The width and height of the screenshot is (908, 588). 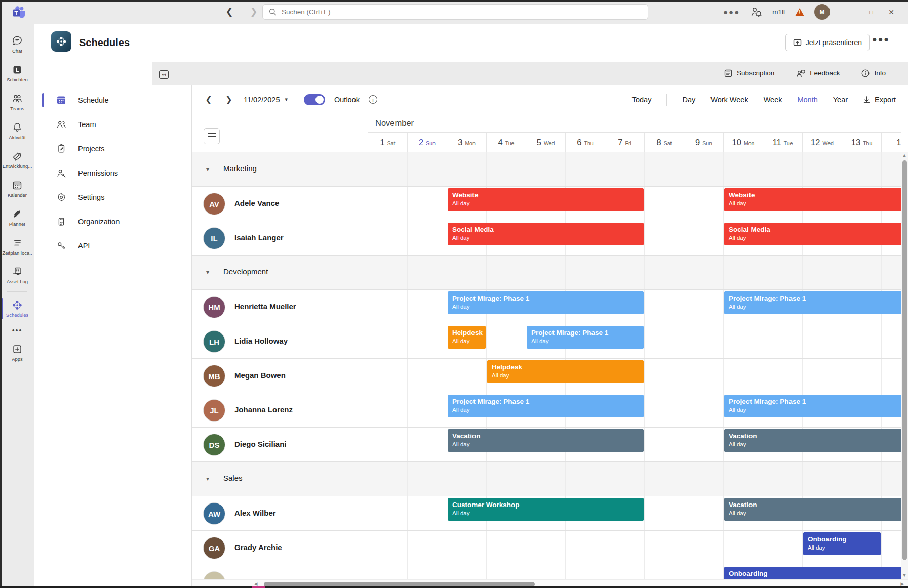 What do you see at coordinates (212, 136) in the screenshot?
I see `menu-icon` at bounding box center [212, 136].